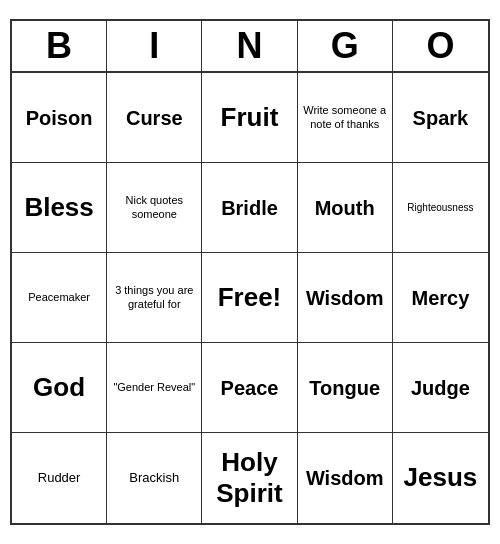  What do you see at coordinates (346, 388) in the screenshot?
I see `bingo-cell-r3-c3: Tongue` at bounding box center [346, 388].